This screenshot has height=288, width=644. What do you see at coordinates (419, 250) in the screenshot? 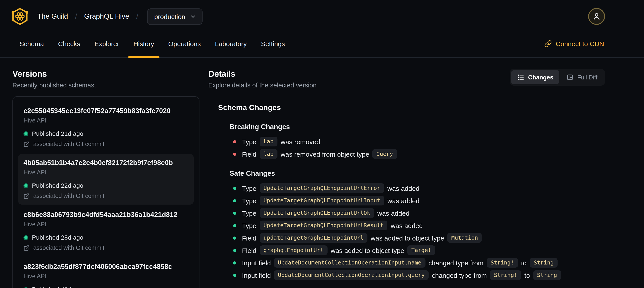
I see `change-item: FieldgraphqlEndpointUrlwas added to obje…` at bounding box center [419, 250].